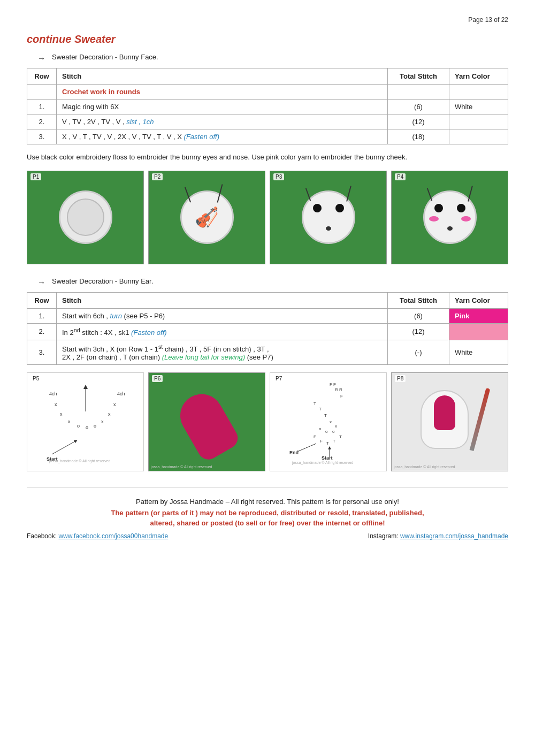 The width and height of the screenshot is (535, 756). Describe the element at coordinates (268, 217) in the screenshot. I see `photos-row-face: P1 P2 🎻 P3 P4` at that location.